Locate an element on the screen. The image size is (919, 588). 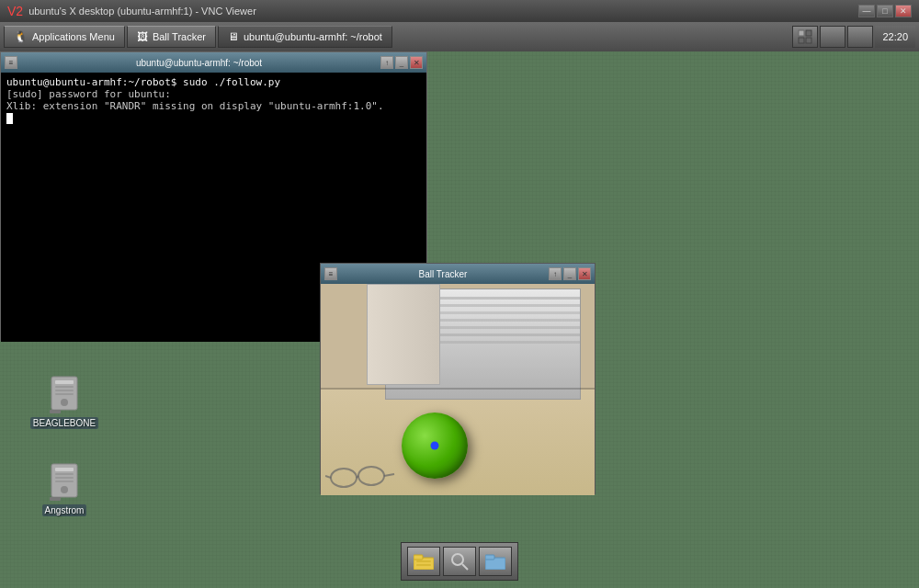
taskbar-workspace-switcher is located at coordinates (805, 37).